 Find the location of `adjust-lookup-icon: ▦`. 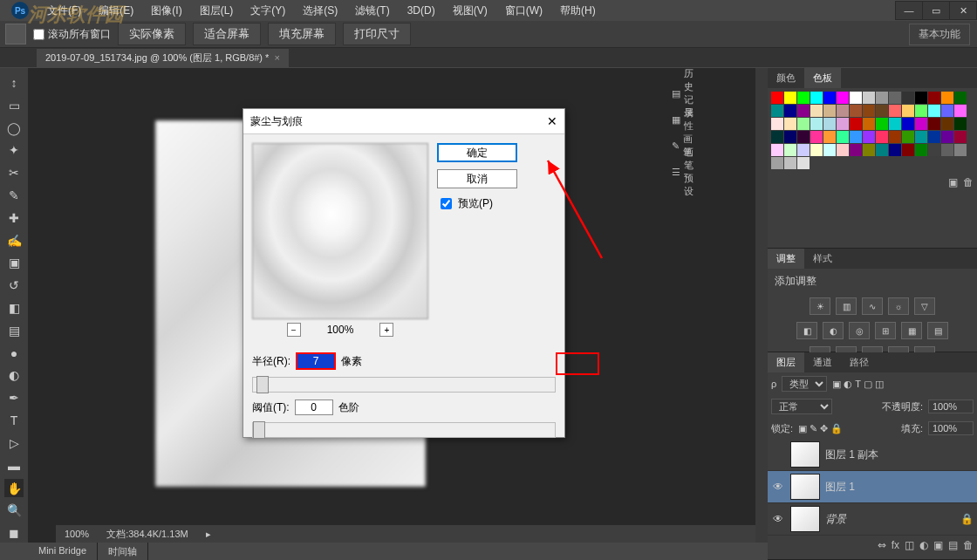

adjust-lookup-icon: ▦ is located at coordinates (912, 331).